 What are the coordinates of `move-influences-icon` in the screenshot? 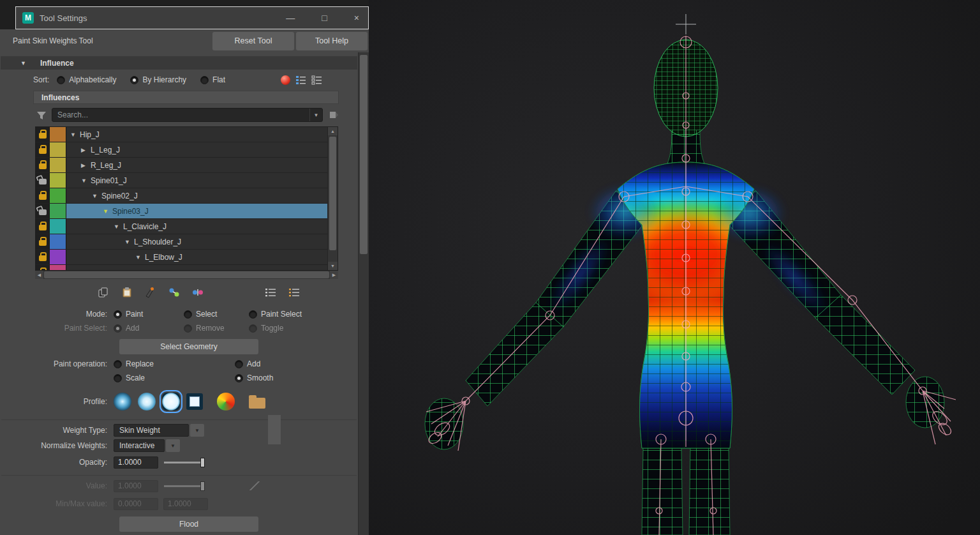 It's located at (174, 292).